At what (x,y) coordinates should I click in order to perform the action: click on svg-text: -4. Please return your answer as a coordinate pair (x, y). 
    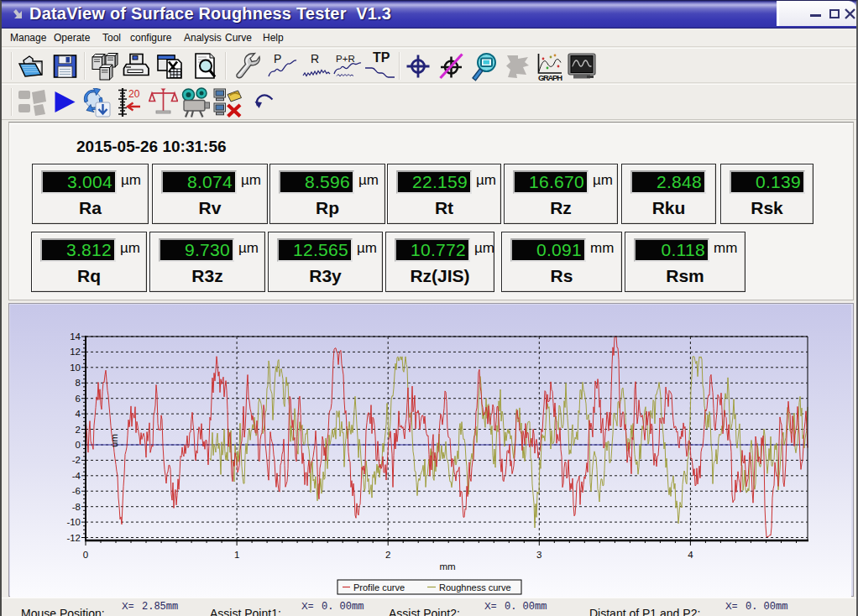
    Looking at the image, I should click on (77, 476).